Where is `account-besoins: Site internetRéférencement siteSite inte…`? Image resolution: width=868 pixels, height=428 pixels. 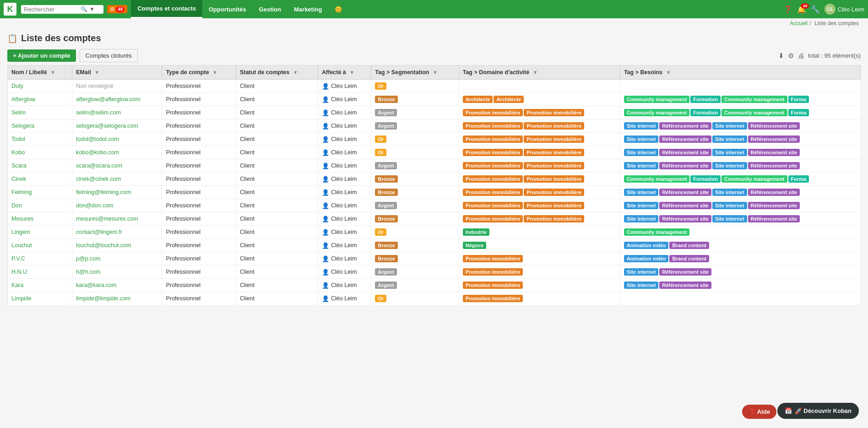 account-besoins: Site internetRéférencement siteSite inte… is located at coordinates (740, 153).